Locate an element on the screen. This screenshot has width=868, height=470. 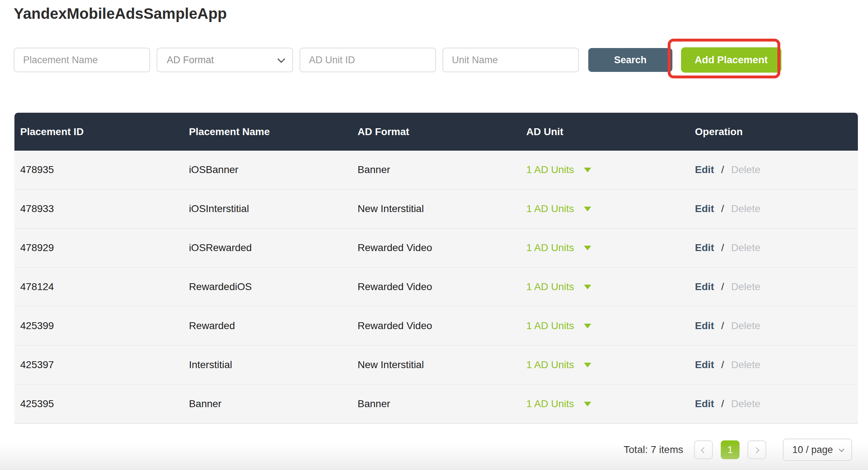
total-items-label: Total: 7 items is located at coordinates (653, 450).